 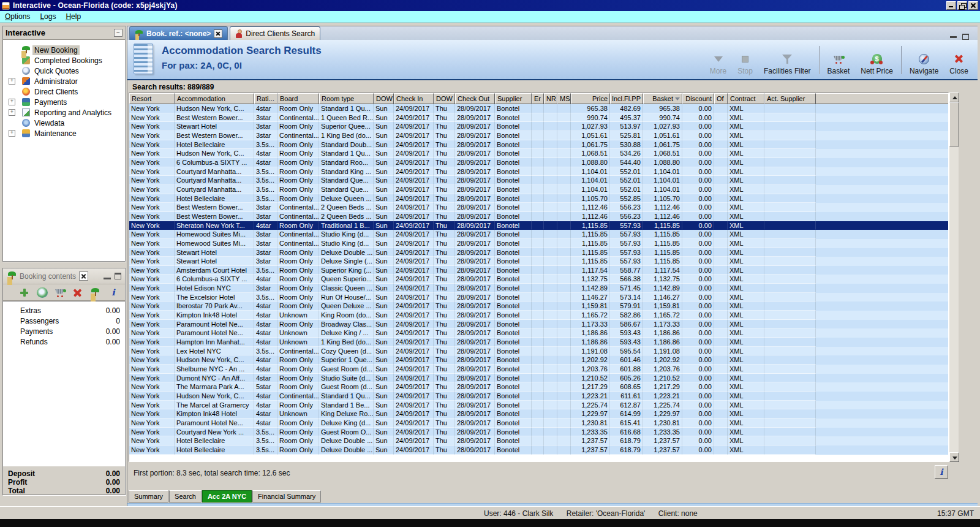 I want to click on sidebar-item-new-booking: New Booking, so click(x=64, y=50).